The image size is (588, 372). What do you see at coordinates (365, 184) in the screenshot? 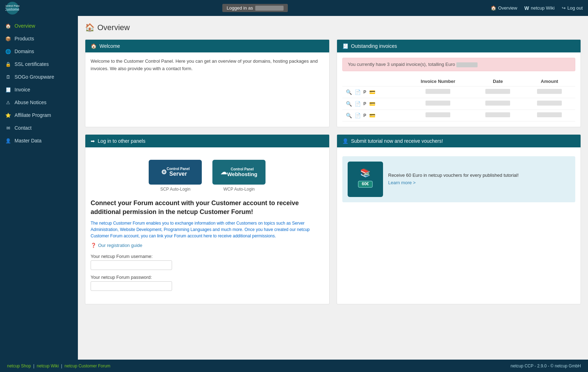
I see `svg-text: 60€` at bounding box center [365, 184].